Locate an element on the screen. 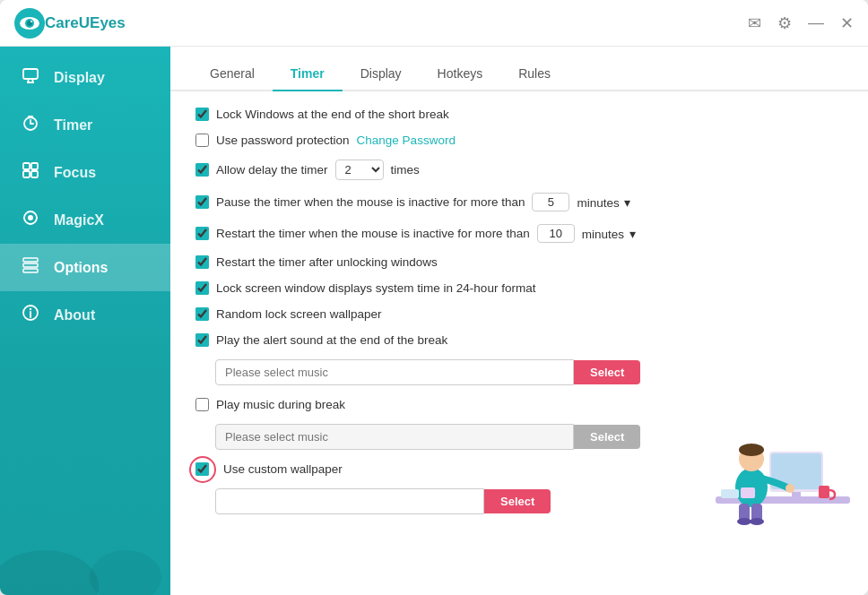 The image size is (868, 595). restart-mouse-checkbox is located at coordinates (203, 233).